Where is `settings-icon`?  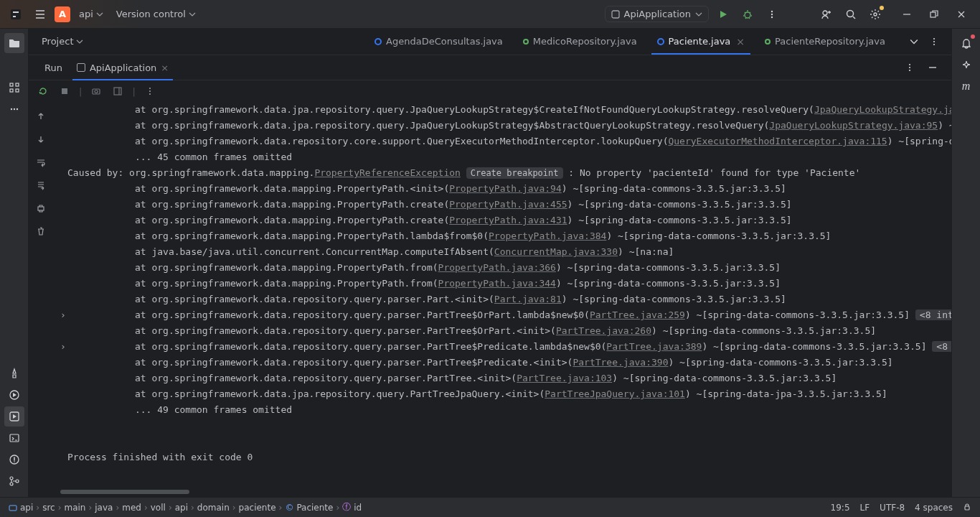
settings-icon is located at coordinates (875, 14).